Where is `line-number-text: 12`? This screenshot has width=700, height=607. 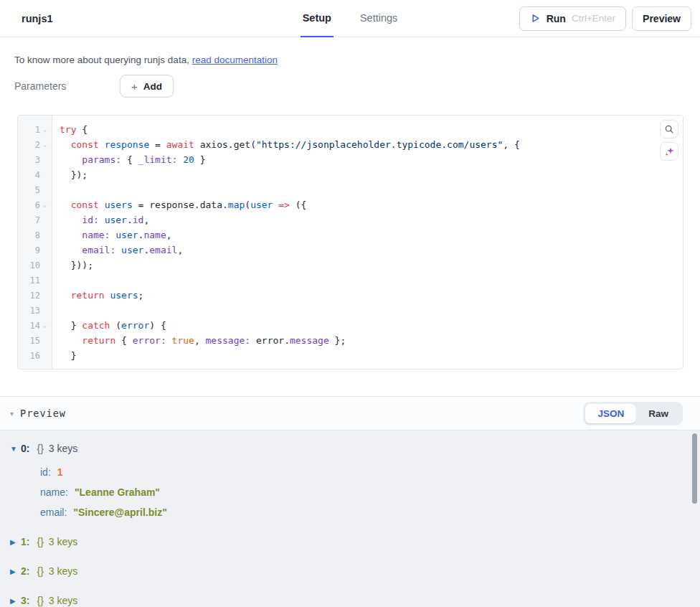 line-number-text: 12 is located at coordinates (32, 296).